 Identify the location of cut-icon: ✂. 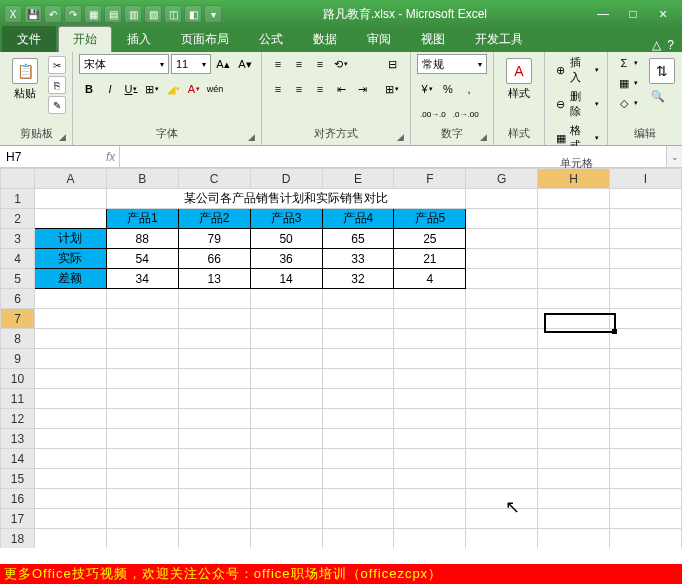
(57, 65).